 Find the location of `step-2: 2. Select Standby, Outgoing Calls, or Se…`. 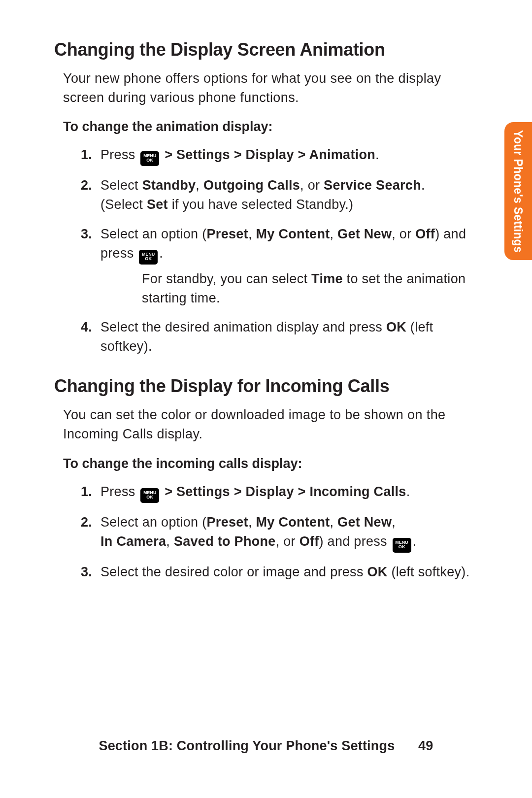

step-2: 2. Select Standby, Outgoing Calls, or Se… is located at coordinates (279, 195).